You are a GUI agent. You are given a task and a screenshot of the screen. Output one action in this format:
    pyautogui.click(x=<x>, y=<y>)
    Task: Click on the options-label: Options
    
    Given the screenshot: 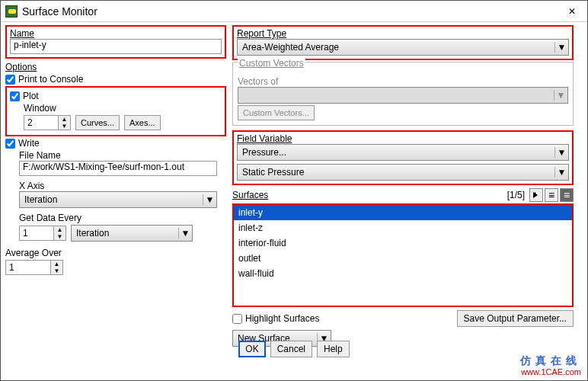 What is the action you would take?
    pyautogui.click(x=116, y=67)
    